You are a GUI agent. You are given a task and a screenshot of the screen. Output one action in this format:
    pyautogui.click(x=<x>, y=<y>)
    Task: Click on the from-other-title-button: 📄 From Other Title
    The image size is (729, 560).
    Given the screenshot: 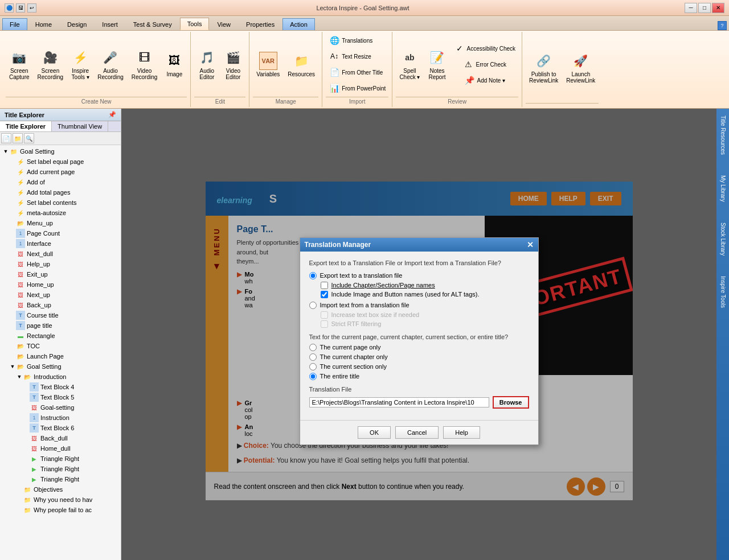 What is the action you would take?
    pyautogui.click(x=355, y=72)
    